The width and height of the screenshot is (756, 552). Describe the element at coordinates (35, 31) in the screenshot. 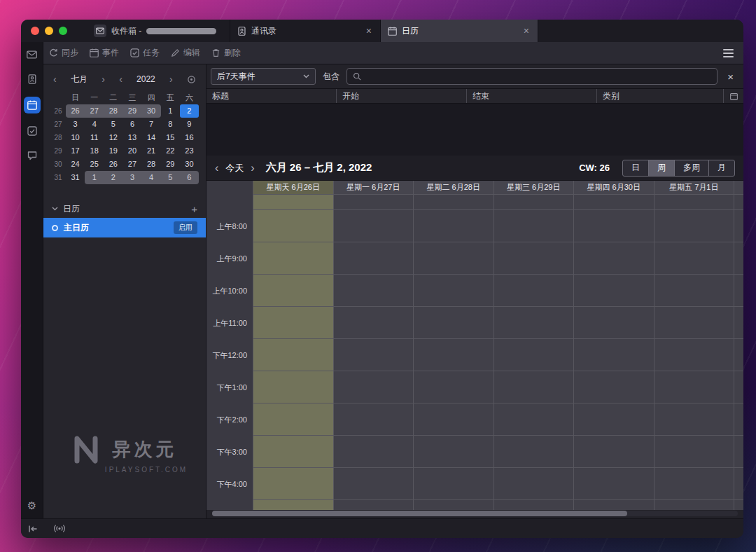

I see `close-window-button` at that location.